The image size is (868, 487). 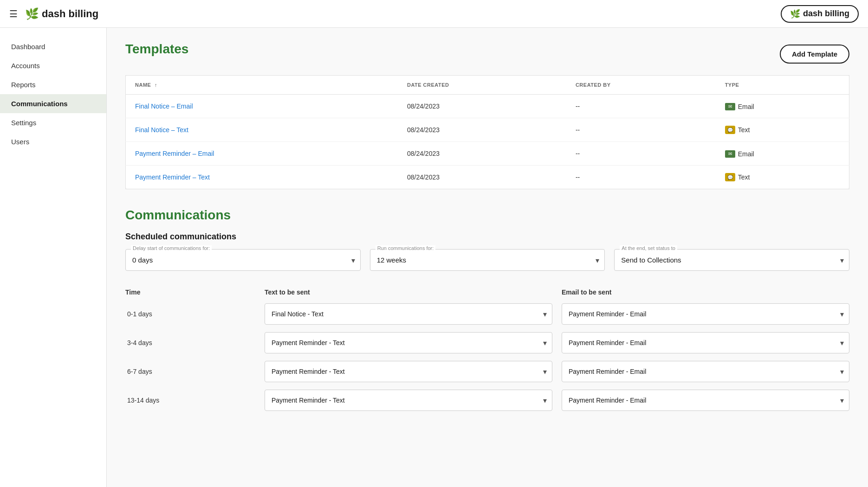 I want to click on text-select-0: Final Notice - TextPayment Reminder - Te…, so click(x=408, y=314).